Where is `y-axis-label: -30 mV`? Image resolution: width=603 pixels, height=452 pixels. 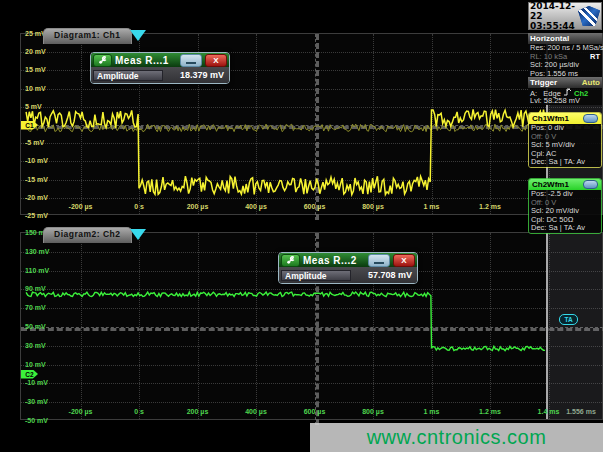 y-axis-label: -30 mV is located at coordinates (36, 402).